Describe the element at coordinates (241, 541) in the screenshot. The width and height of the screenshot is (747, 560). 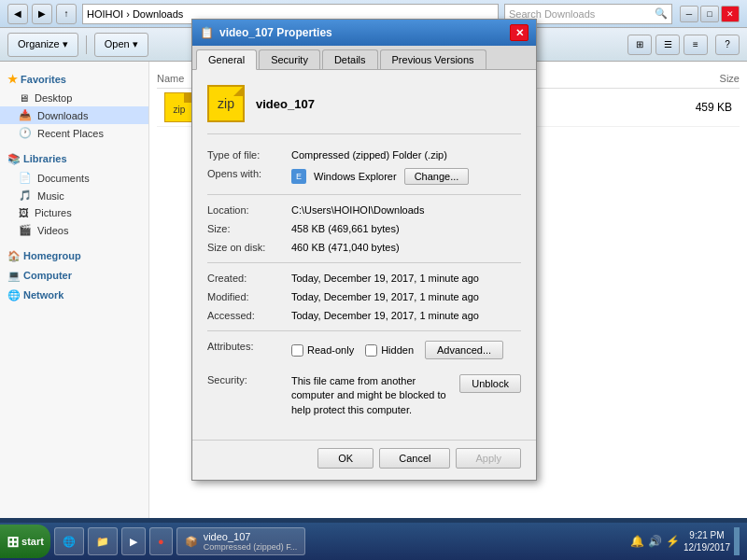
I see `taskbar-file-item: 📦 video_107 Compressed (zipped) F...` at that location.